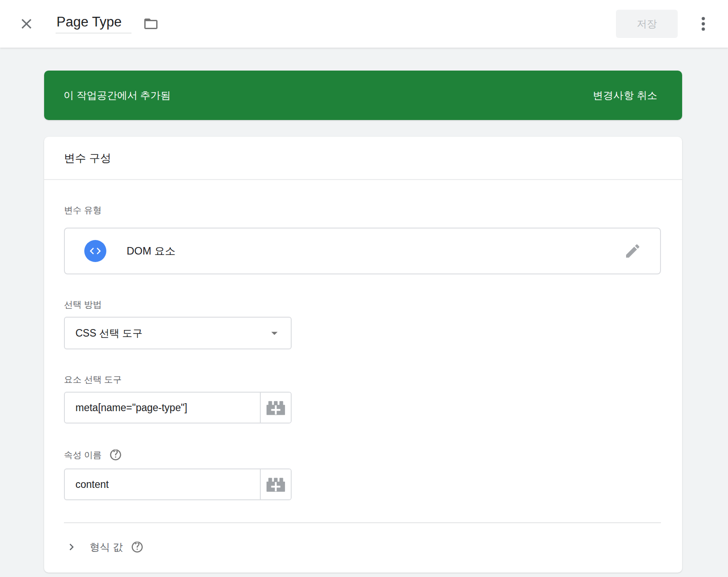 Image resolution: width=728 pixels, height=577 pixels. I want to click on variable-name-title: Page Type, so click(94, 24).